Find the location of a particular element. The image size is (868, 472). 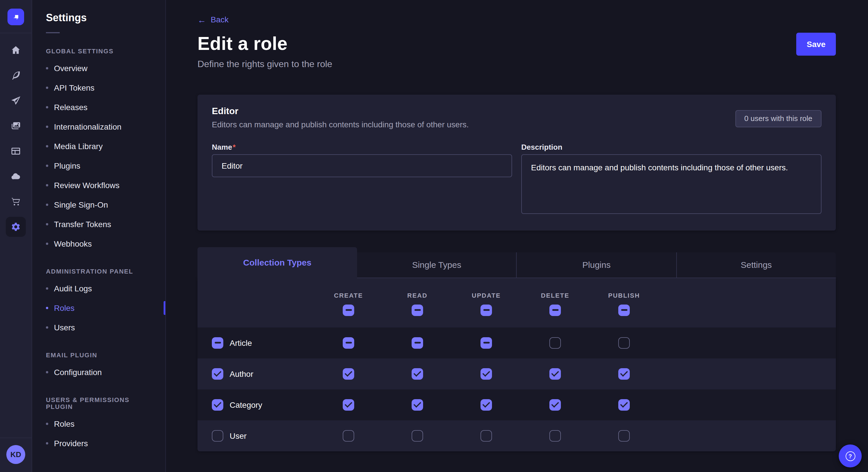

user-create-checkbox is located at coordinates (348, 436).